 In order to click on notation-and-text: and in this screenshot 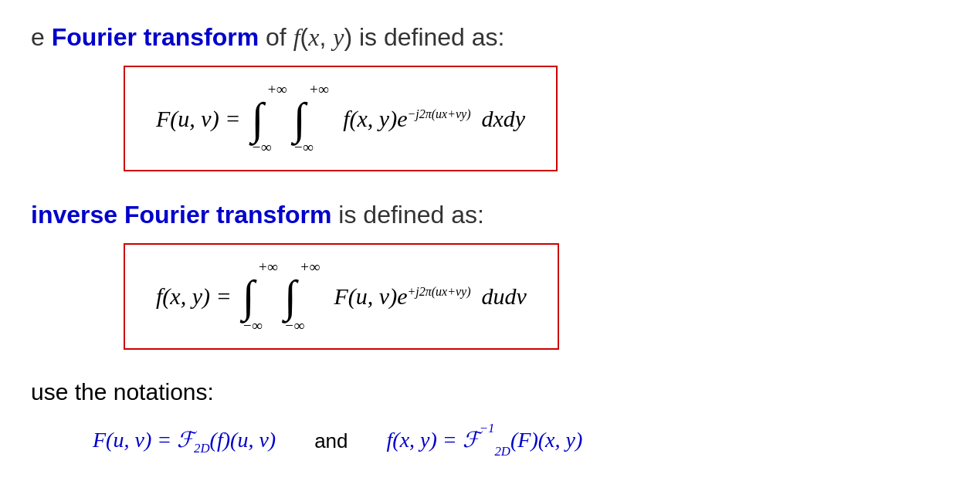, I will do `click(331, 442)`.